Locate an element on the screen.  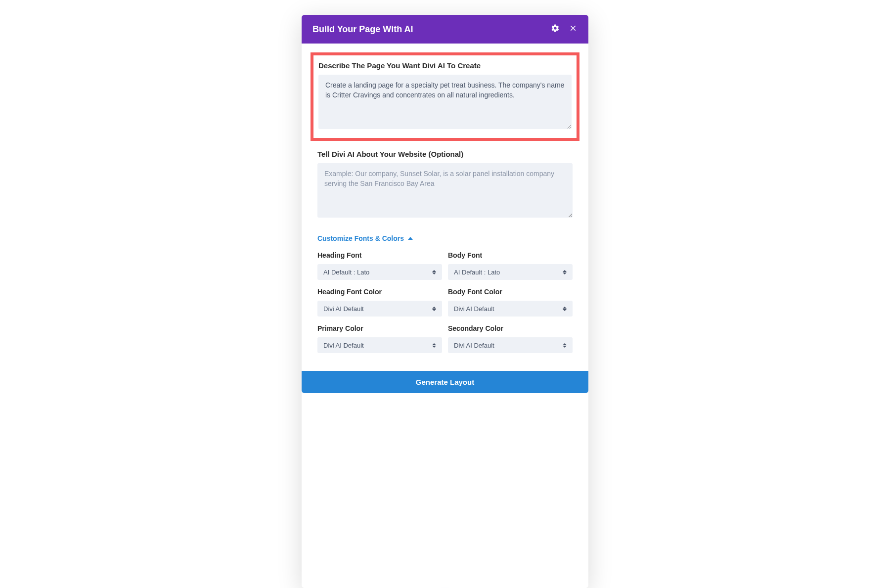
body-font-color-label: Body Font Color is located at coordinates (510, 292).